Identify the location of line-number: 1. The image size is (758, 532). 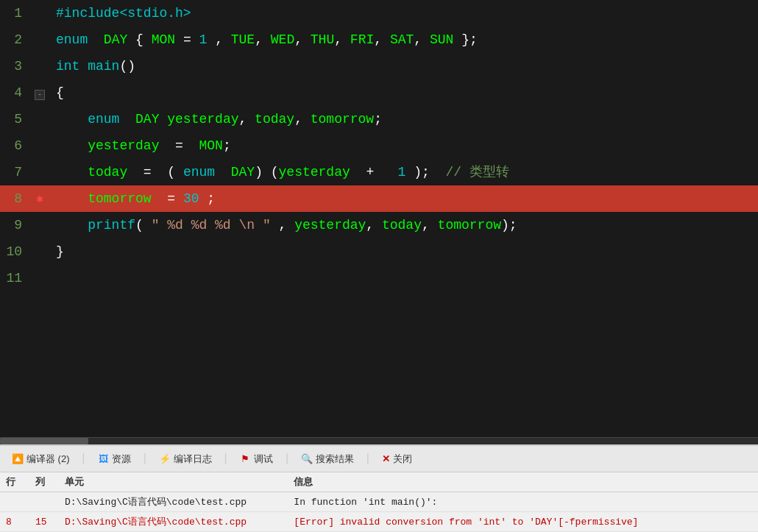
(15, 13).